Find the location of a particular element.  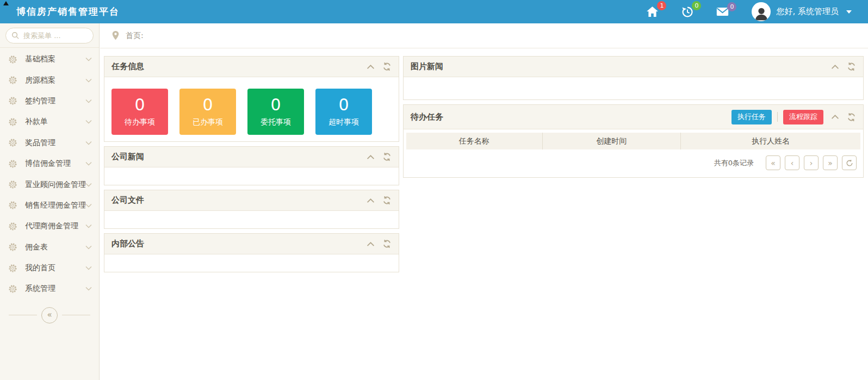

sidebar-item-contract-management: 签约管理 is located at coordinates (49, 101).